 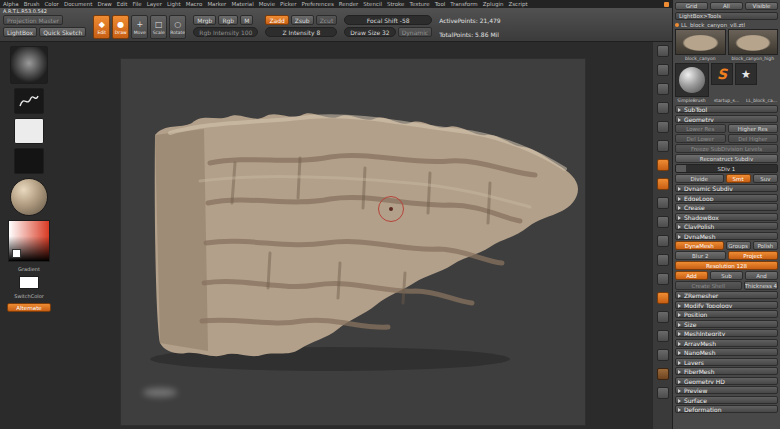 I want to click on menu-picker: Picker, so click(x=288, y=4).